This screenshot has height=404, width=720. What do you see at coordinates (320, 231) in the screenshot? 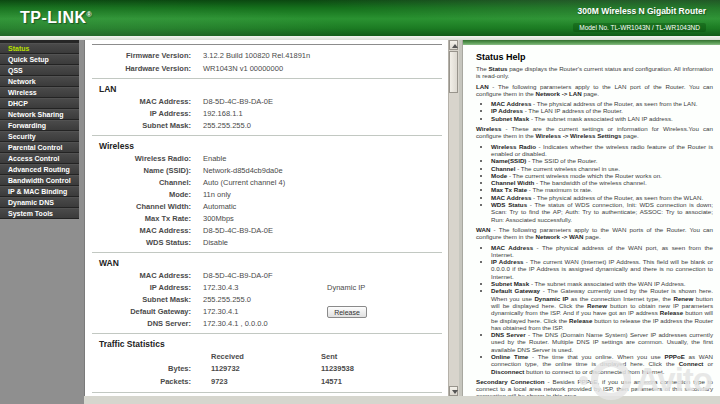
I see `info-value: D8-5D-4C-B9-DA-0E` at bounding box center [320, 231].